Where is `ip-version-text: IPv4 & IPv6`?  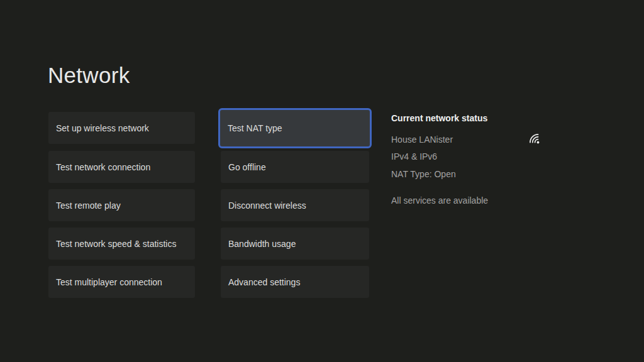
ip-version-text: IPv4 & IPv6 is located at coordinates (414, 156).